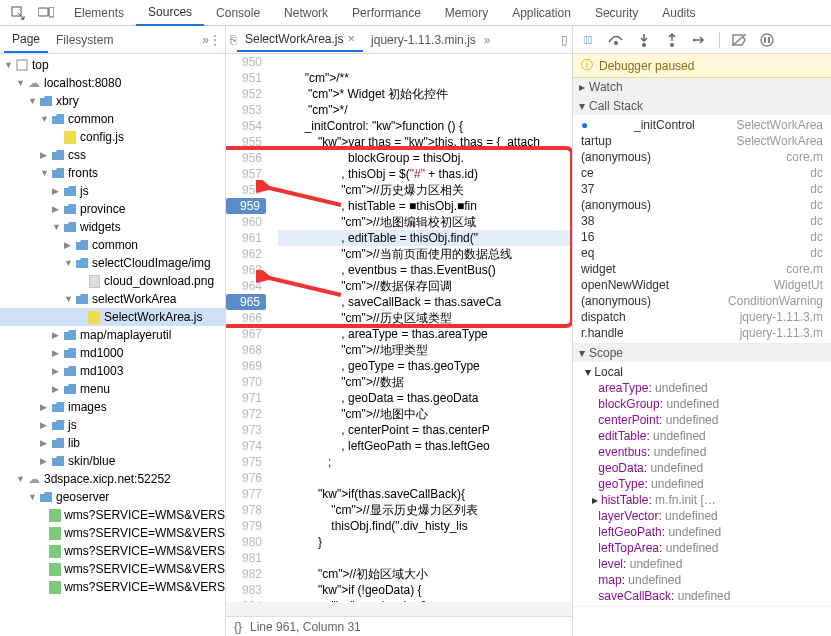 This screenshot has height=636, width=831. I want to click on gutter-line: 967, so click(244, 334).